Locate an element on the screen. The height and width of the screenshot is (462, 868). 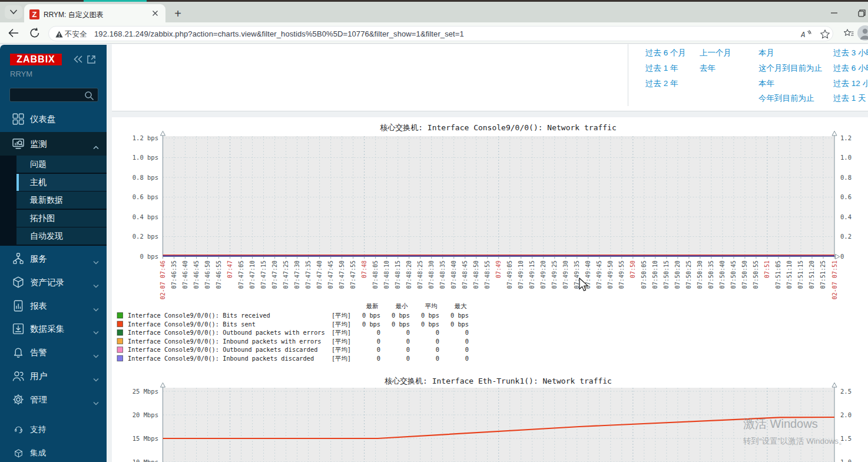
sidebar-item-admin: 管理 is located at coordinates (53, 400).